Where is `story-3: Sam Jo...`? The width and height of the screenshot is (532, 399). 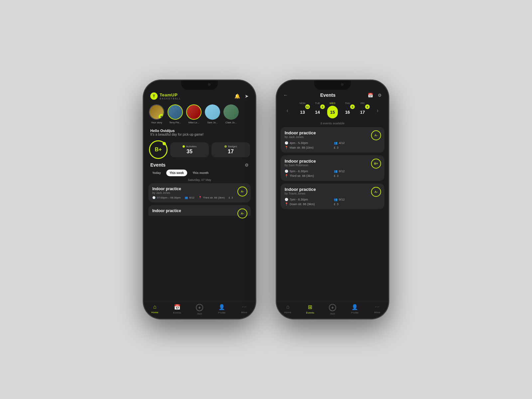
story-3: Sam Jo... is located at coordinates (212, 114).